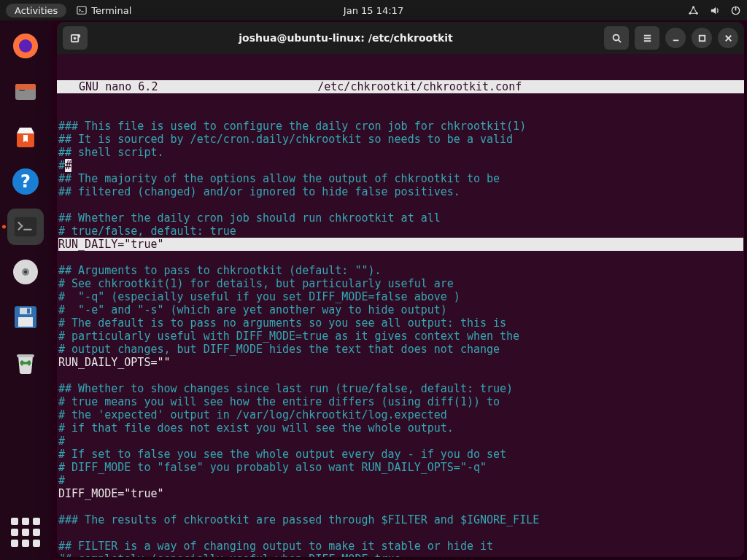  What do you see at coordinates (112, 87) in the screenshot?
I see `nano-app-label: GNU nano 6.2` at bounding box center [112, 87].